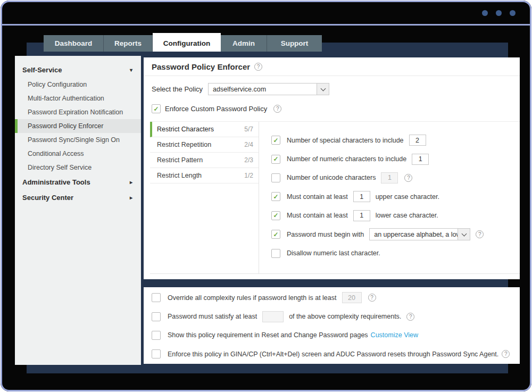 The height and width of the screenshot is (392, 532). What do you see at coordinates (249, 145) in the screenshot?
I see `rules-count-badge: 2/4` at bounding box center [249, 145].